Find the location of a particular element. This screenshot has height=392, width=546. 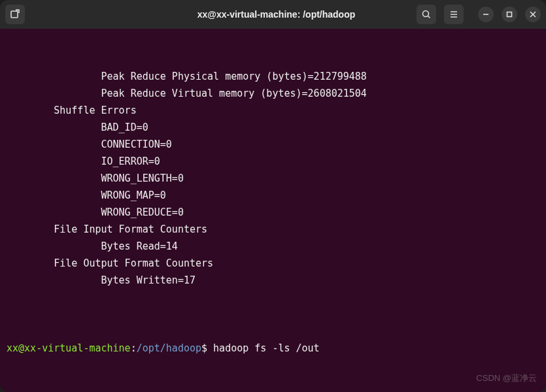

search-icon is located at coordinates (426, 14).